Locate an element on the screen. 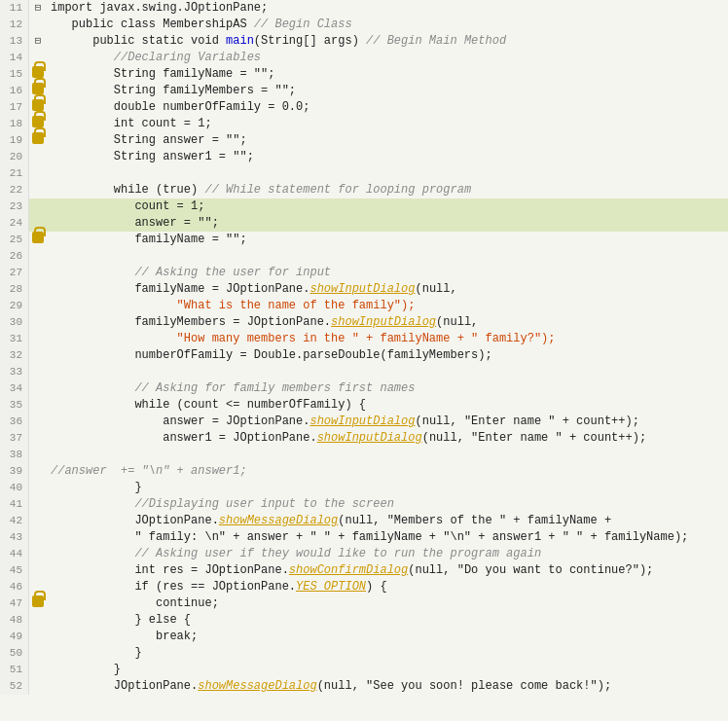  line-number: 12 is located at coordinates (15, 25).